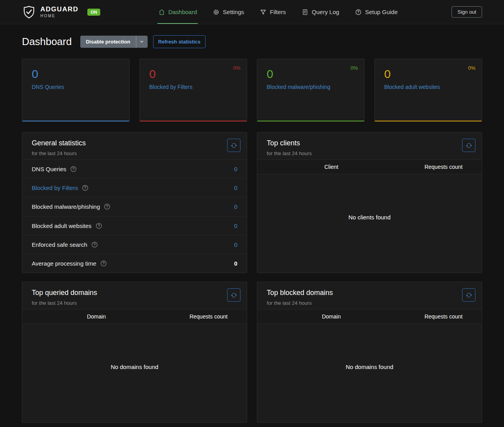 The height and width of the screenshot is (427, 504). Describe the element at coordinates (135, 226) in the screenshot. I see `stat-row-blocked-adult: Blocked adult websites 0` at that location.